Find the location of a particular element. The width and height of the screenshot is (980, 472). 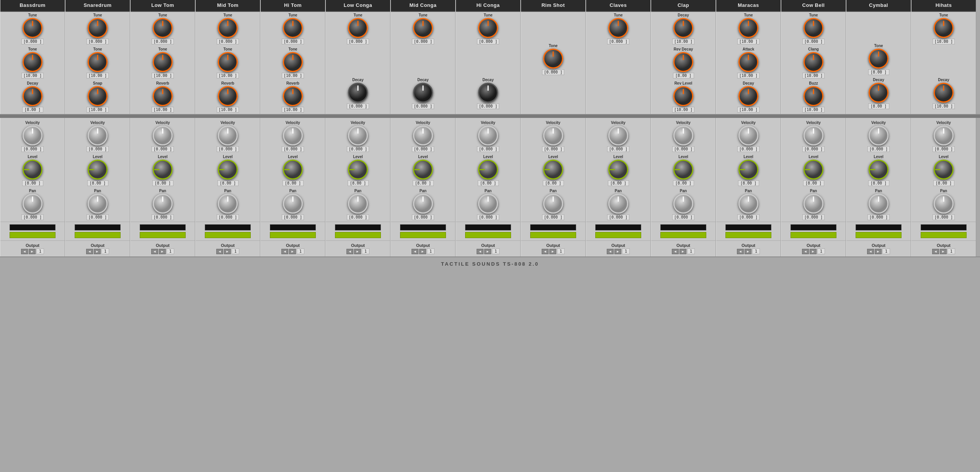

knob-clang is located at coordinates (813, 62).